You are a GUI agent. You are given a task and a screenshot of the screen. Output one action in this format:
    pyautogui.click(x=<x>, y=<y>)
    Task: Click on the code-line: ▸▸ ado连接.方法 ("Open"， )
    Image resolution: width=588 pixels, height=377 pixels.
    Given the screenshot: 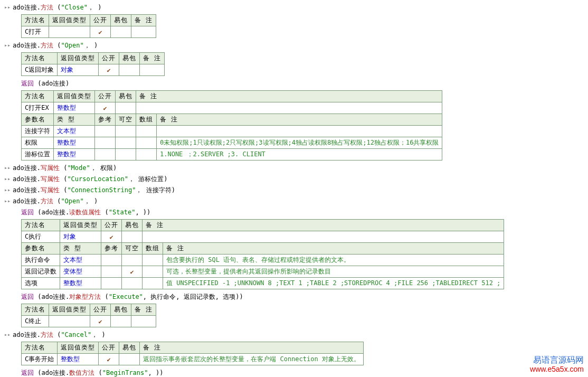 What is the action you would take?
    pyautogui.click(x=294, y=45)
    